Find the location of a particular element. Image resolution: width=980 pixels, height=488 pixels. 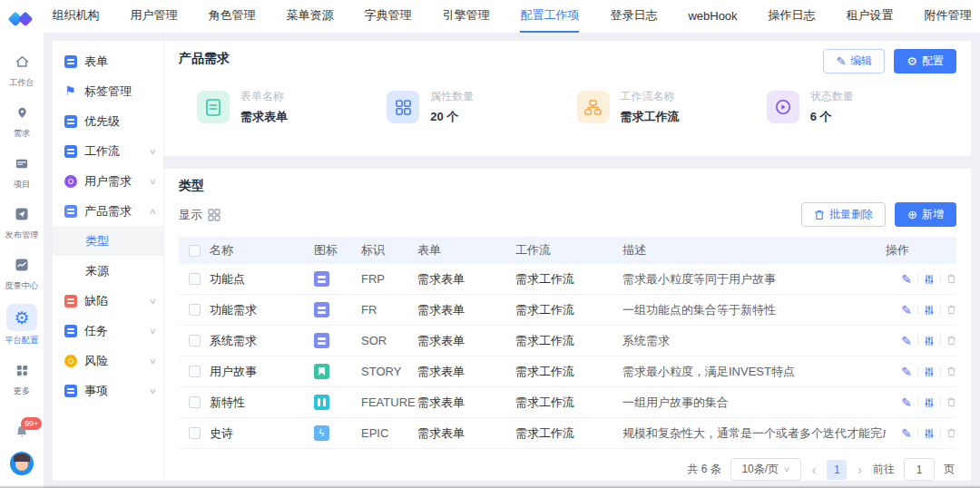

metrics-icon is located at coordinates (22, 265).